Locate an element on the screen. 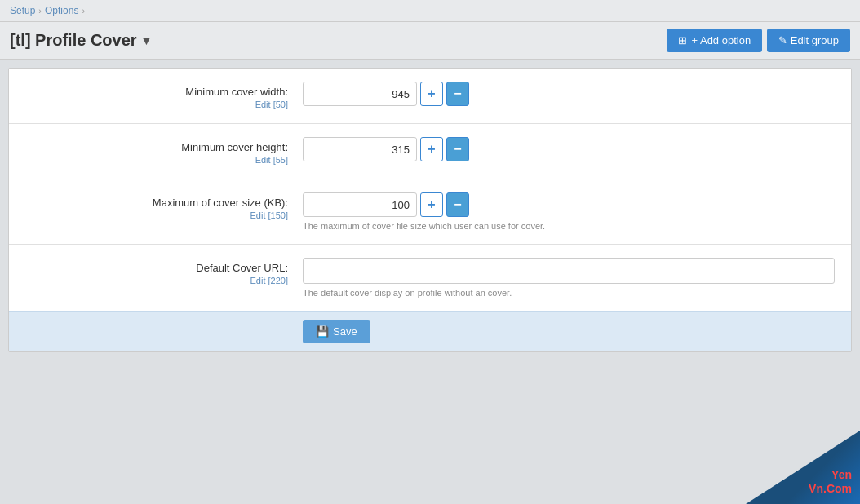 This screenshot has width=860, height=504. hint-default-url: The default cover display on profile wit… is located at coordinates (569, 293).